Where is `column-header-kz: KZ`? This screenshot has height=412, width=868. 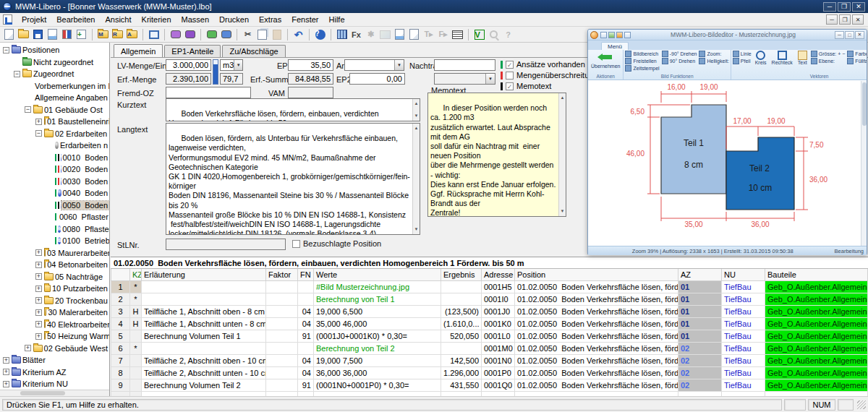
column-header-kz: KZ is located at coordinates (136, 275).